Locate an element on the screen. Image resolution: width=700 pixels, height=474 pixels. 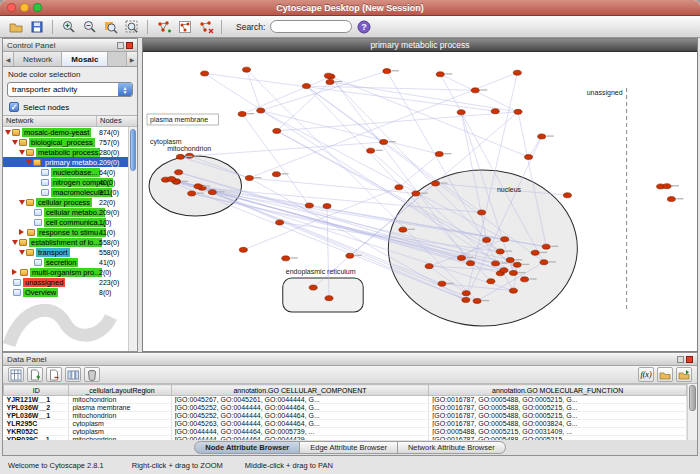
close-window-button is located at coordinates (12, 8).